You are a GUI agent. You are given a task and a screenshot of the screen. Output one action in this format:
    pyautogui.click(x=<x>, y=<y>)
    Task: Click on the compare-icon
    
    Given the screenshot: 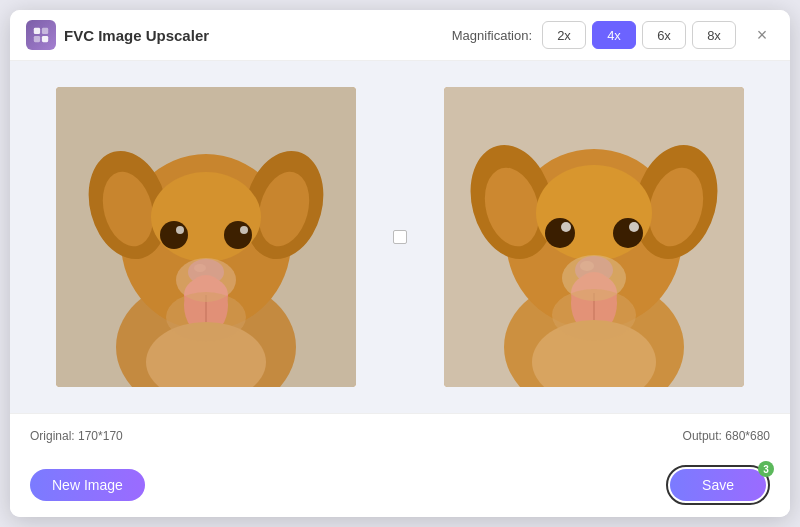 What is the action you would take?
    pyautogui.click(x=400, y=237)
    